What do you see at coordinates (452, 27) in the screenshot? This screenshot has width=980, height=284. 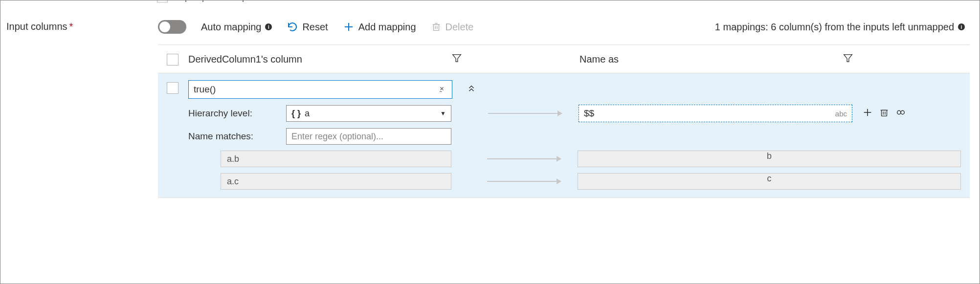 I see `delete-button: Delete` at bounding box center [452, 27].